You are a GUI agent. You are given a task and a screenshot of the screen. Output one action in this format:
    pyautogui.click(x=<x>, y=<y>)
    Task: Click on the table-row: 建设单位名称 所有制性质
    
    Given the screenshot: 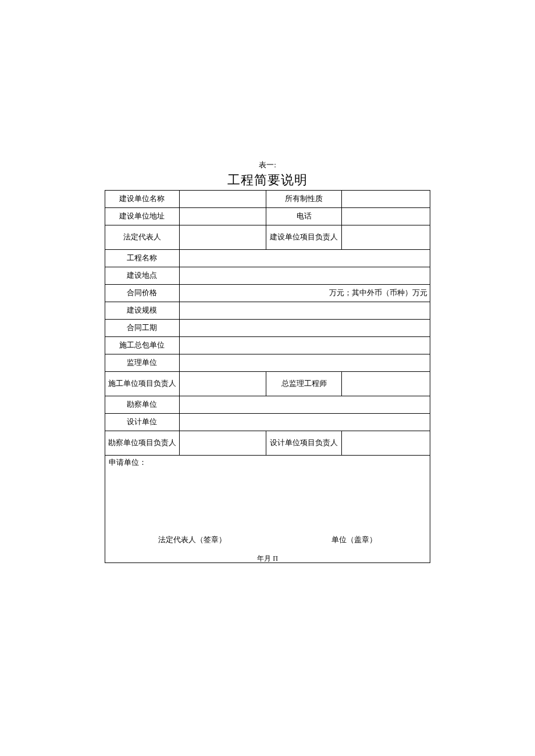 What is the action you would take?
    pyautogui.click(x=268, y=199)
    